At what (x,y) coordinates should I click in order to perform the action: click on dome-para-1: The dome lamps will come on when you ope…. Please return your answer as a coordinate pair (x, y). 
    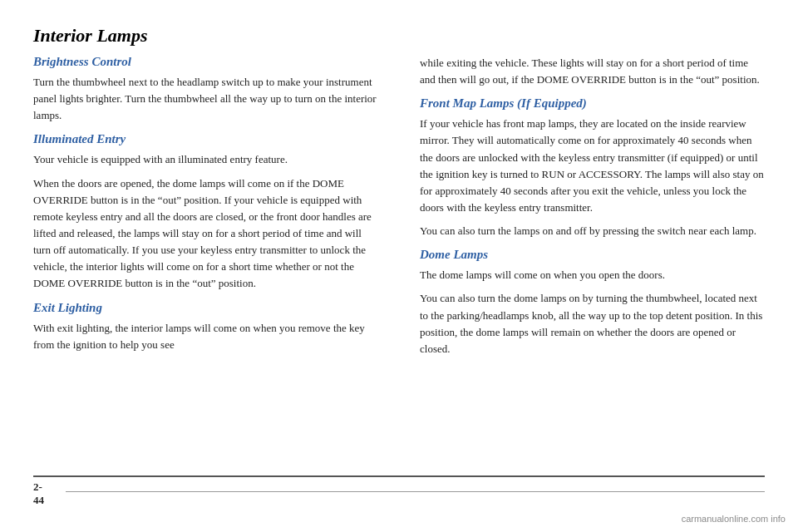
    Looking at the image, I should click on (592, 275).